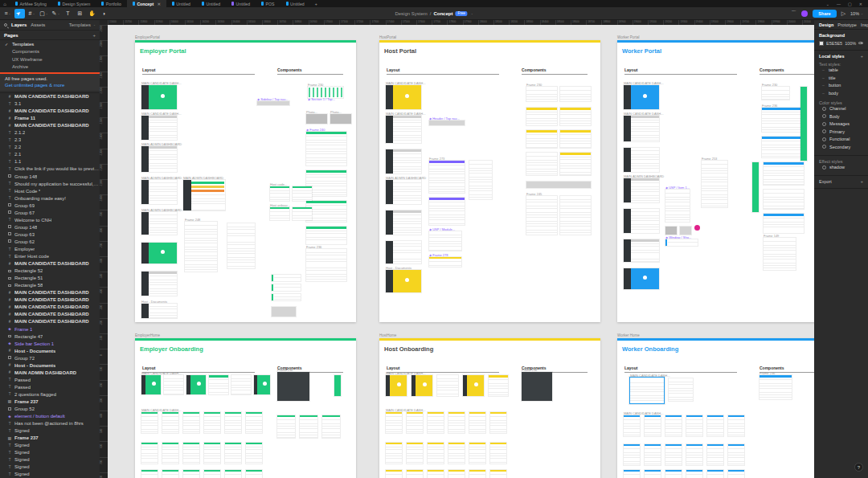  Describe the element at coordinates (146, 3) in the screenshot. I see `file-tab: Concept✕` at that location.